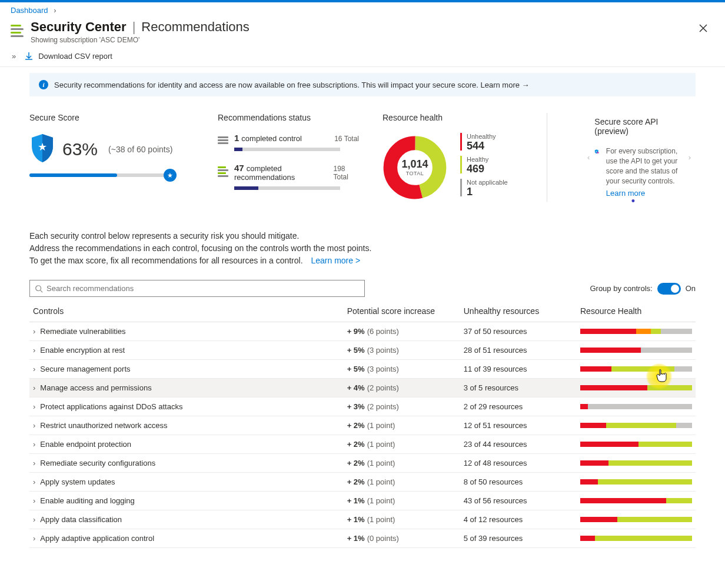 Image resolution: width=725 pixels, height=588 pixels. Describe the element at coordinates (100, 175) in the screenshot. I see `secure-score-bar` at that location.